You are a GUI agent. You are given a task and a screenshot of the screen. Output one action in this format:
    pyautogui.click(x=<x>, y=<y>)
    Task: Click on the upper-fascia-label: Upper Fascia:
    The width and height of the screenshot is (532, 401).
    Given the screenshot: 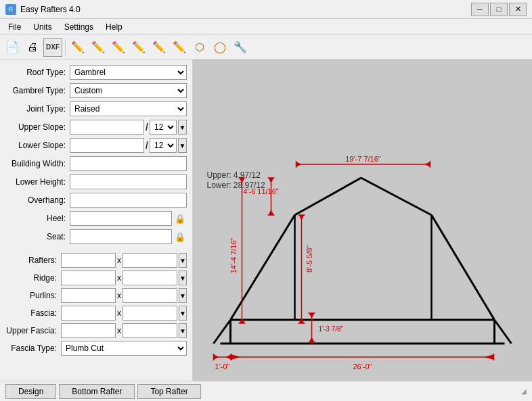 What is the action you would take?
    pyautogui.click(x=33, y=331)
    